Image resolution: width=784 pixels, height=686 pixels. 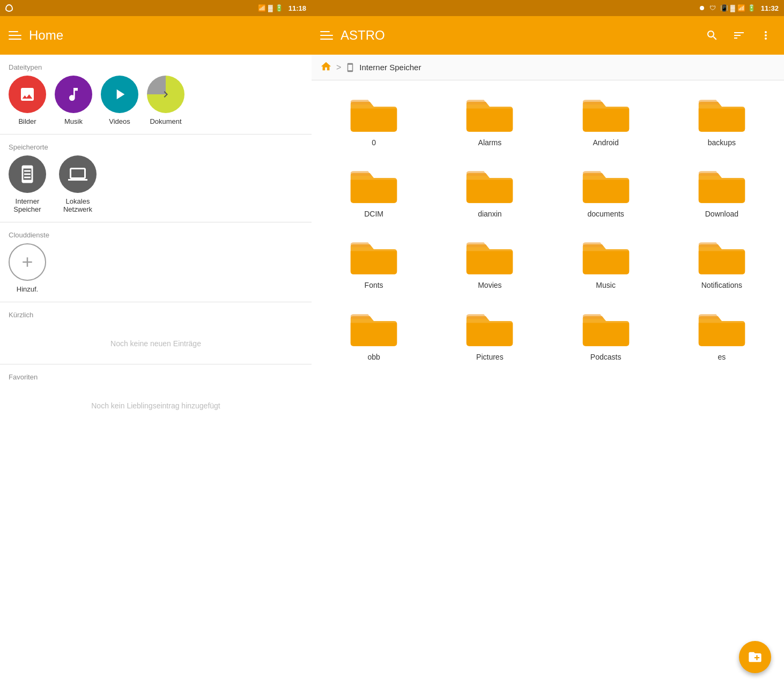 I want to click on filter-button, so click(x=739, y=35).